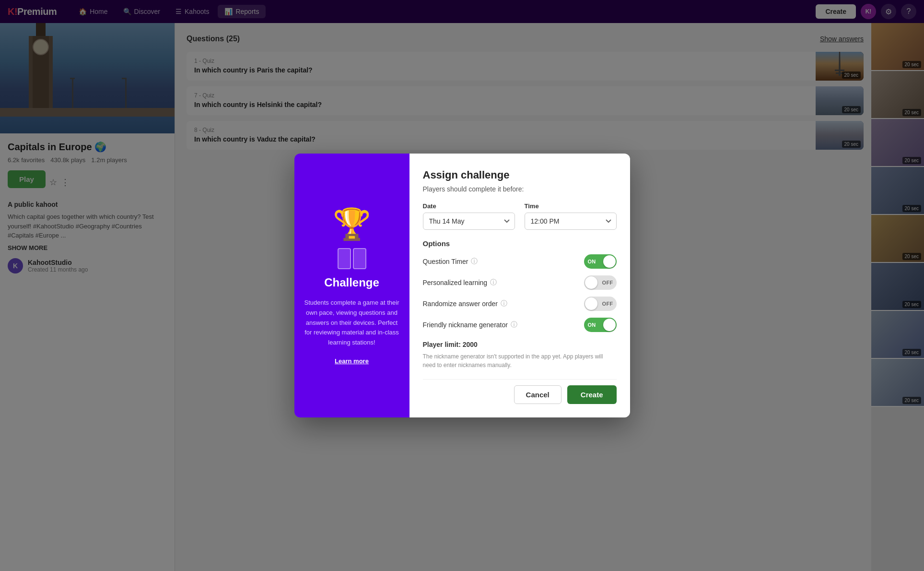  I want to click on option-label: Personalized learning ⓘ, so click(460, 283).